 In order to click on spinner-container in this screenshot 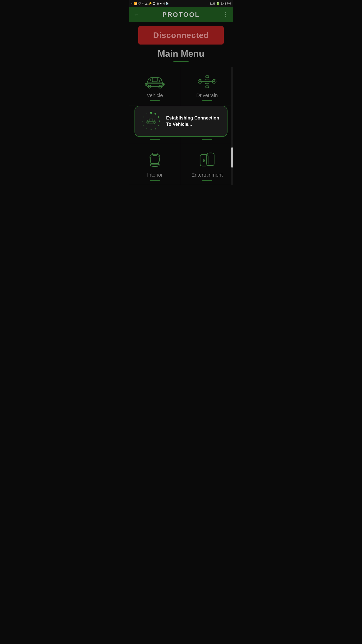, I will do `click(151, 121)`.